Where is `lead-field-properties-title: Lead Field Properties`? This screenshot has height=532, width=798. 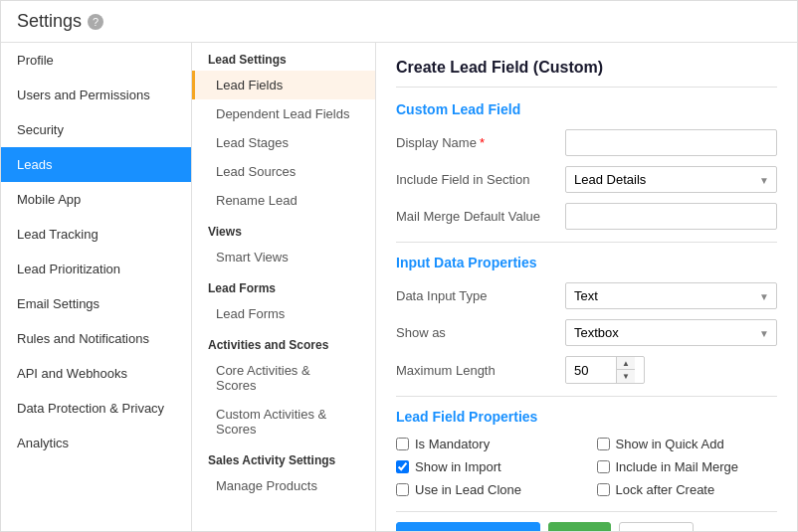
lead-field-properties-title: Lead Field Properties is located at coordinates (587, 417).